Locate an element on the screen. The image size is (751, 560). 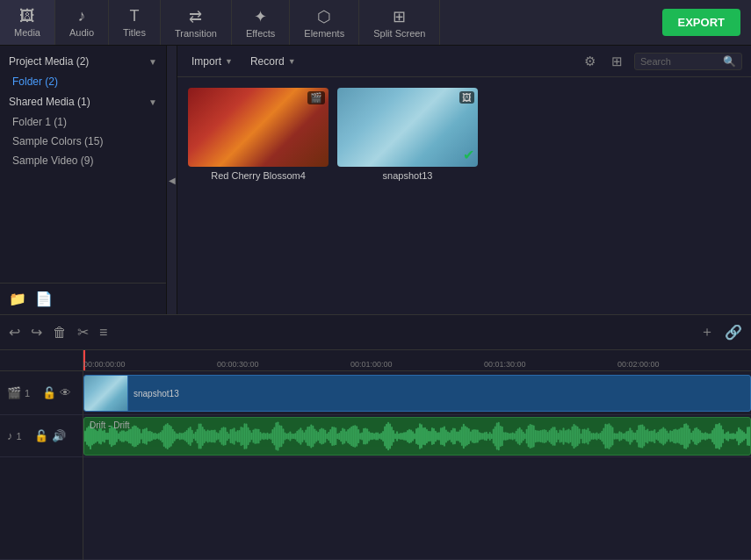
toolbar-effects: ✦ Effects is located at coordinates (261, 23).